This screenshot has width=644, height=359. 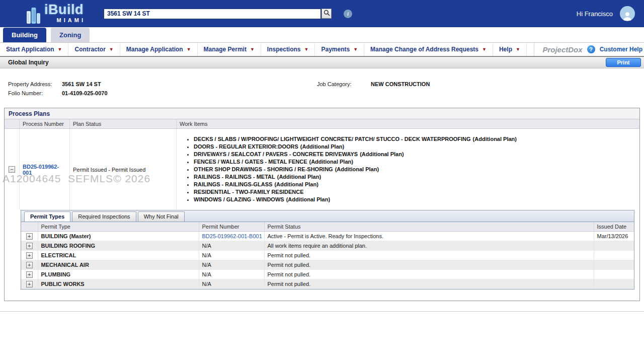 I want to click on process-plans-title: Process Plans, so click(x=322, y=114).